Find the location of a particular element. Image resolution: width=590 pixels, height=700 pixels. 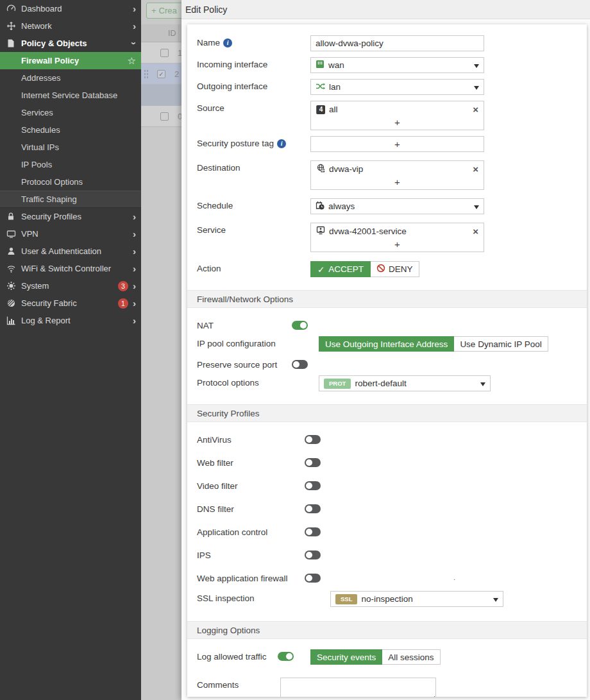

sidebar-item-wifi-switch-controller: WiFi & Switch Controller › is located at coordinates (71, 268).